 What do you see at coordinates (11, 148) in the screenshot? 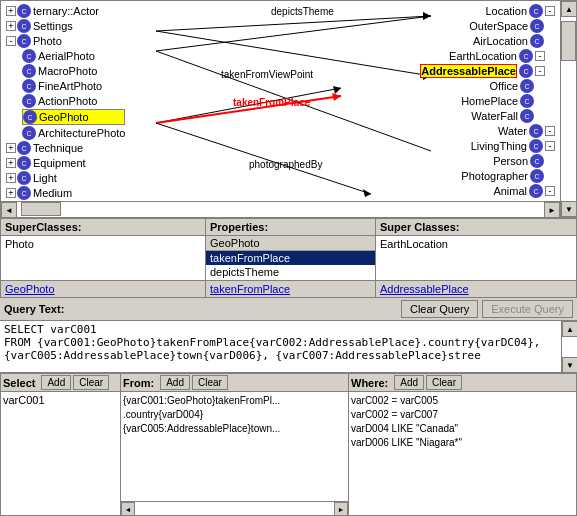
I see `expand-technique: +` at bounding box center [11, 148].